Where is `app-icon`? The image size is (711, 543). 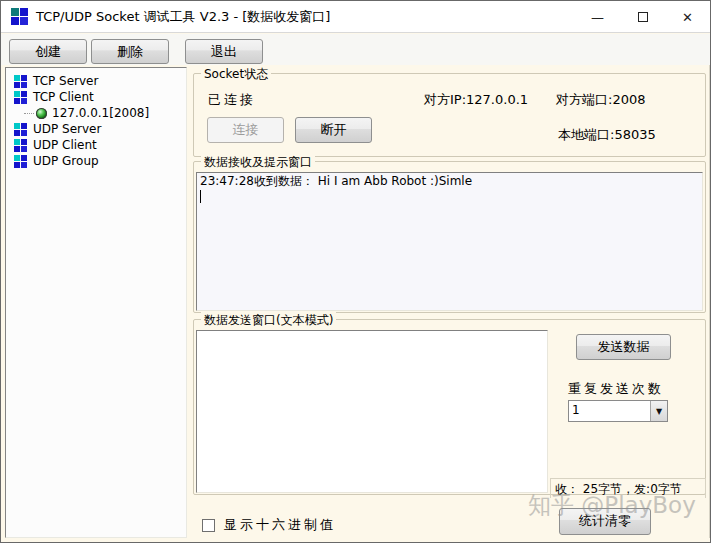
app-icon is located at coordinates (20, 16).